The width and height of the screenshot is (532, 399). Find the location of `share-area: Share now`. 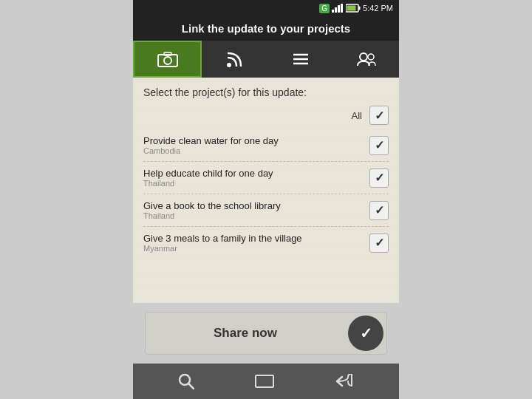

share-area: Share now is located at coordinates (266, 333).